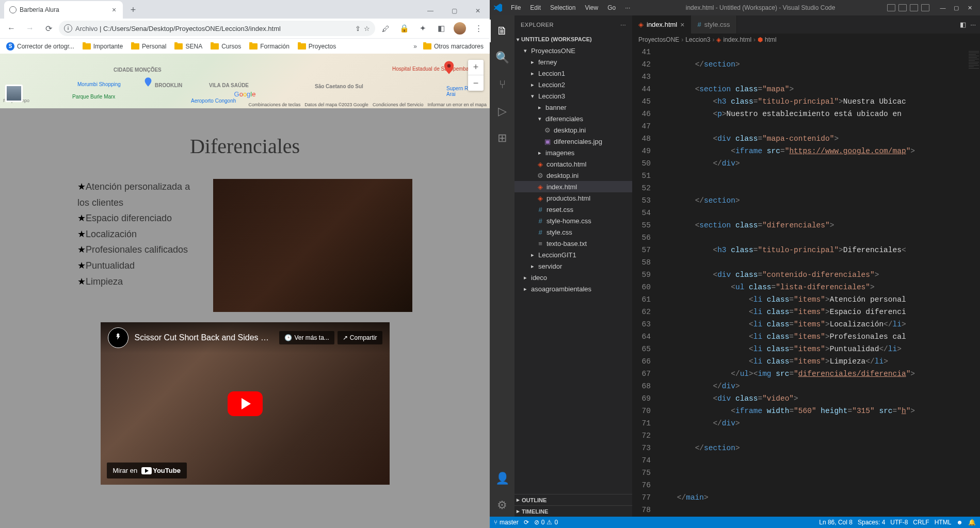  What do you see at coordinates (506, 522) in the screenshot?
I see `git-branch: ⑂ master` at bounding box center [506, 522].